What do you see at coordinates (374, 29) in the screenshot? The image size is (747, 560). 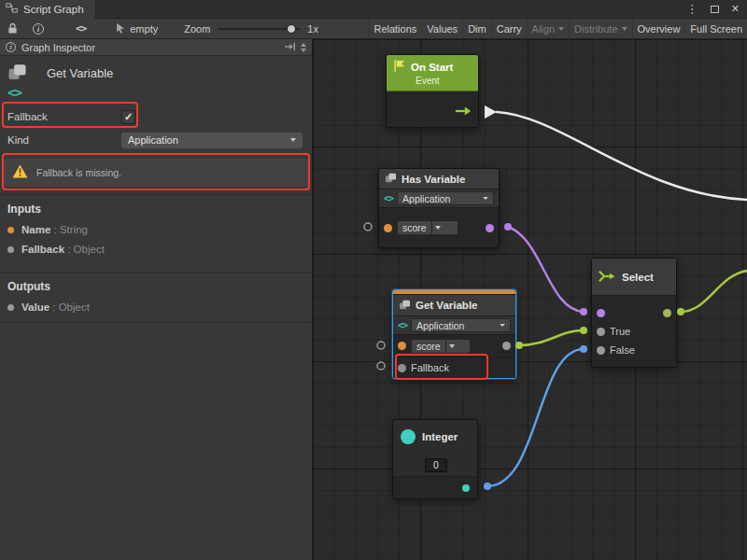 I see `graph-toolbar: i <> empty Zoom 1x Relations Values Dim …` at bounding box center [374, 29].